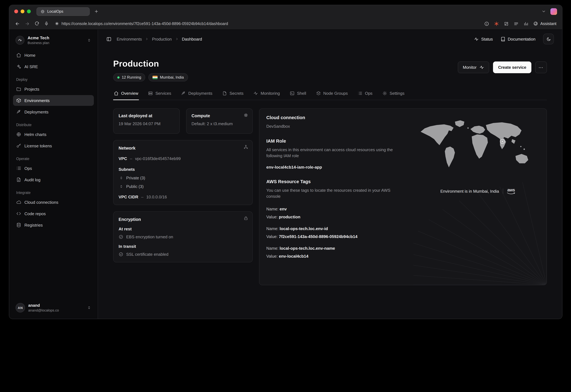 The image size is (571, 392). What do you see at coordinates (23, 11) in the screenshot?
I see `minimize-window-button` at bounding box center [23, 11].